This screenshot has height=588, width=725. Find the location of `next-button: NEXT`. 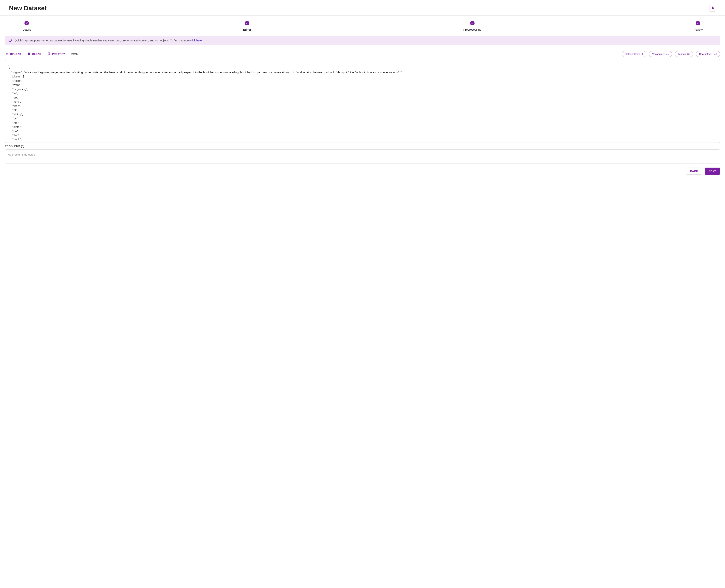

next-button: NEXT is located at coordinates (712, 171).